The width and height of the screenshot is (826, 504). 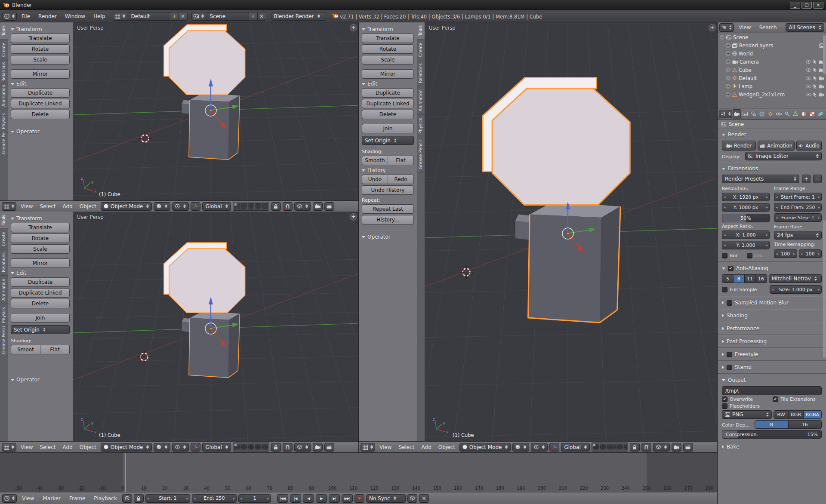 What do you see at coordinates (730, 268) in the screenshot?
I see `anti-aliasing-enable-checkbox` at bounding box center [730, 268].